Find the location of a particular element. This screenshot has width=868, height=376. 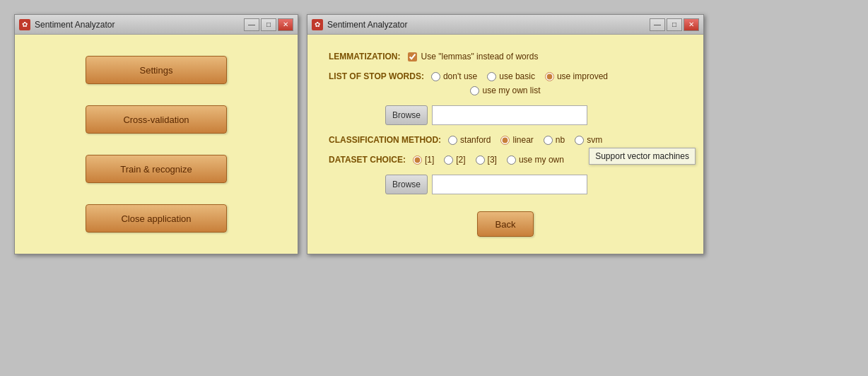

svm-tooltip: Support vector machines is located at coordinates (642, 156).